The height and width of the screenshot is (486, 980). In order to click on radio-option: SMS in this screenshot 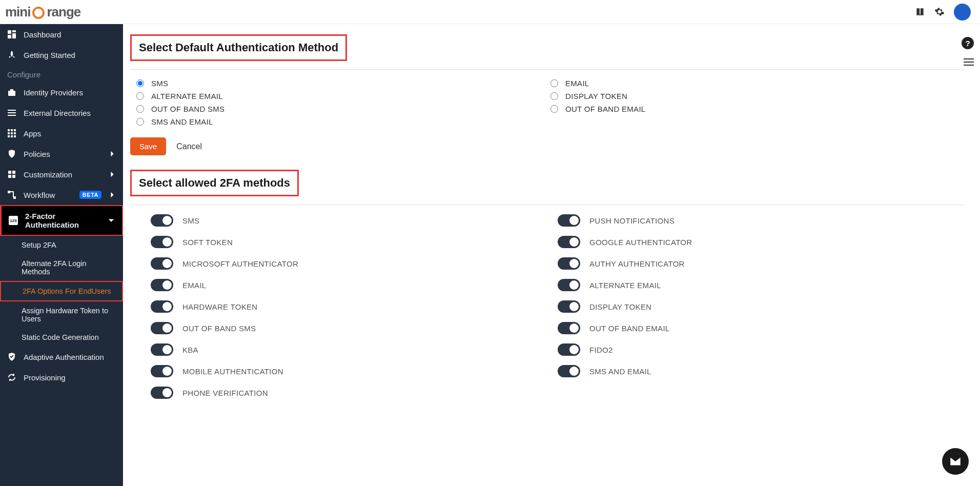, I will do `click(343, 83)`.